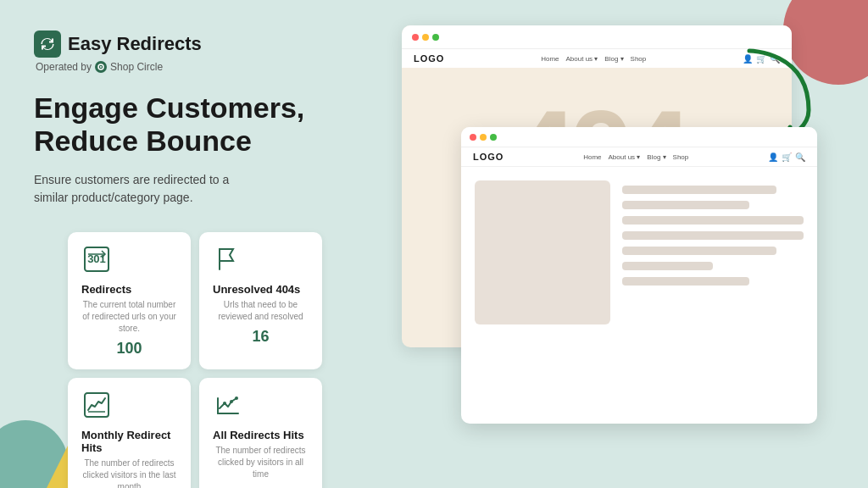 The width and height of the screenshot is (868, 488). Describe the element at coordinates (639, 252) in the screenshot. I see `front-content` at that location.